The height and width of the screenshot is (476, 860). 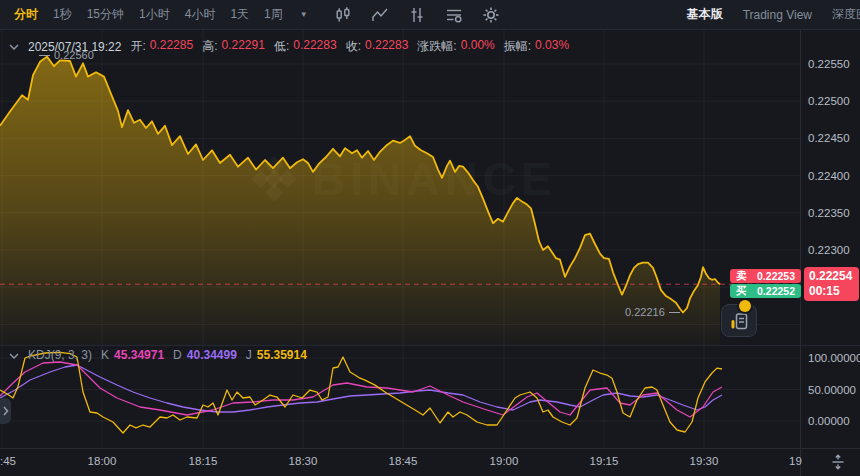 I want to click on interval-tab-timeline: 分时, so click(x=26, y=14).